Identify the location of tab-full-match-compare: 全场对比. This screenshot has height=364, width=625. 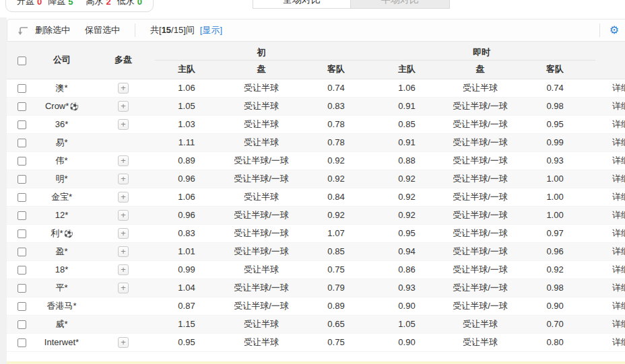
(302, 4).